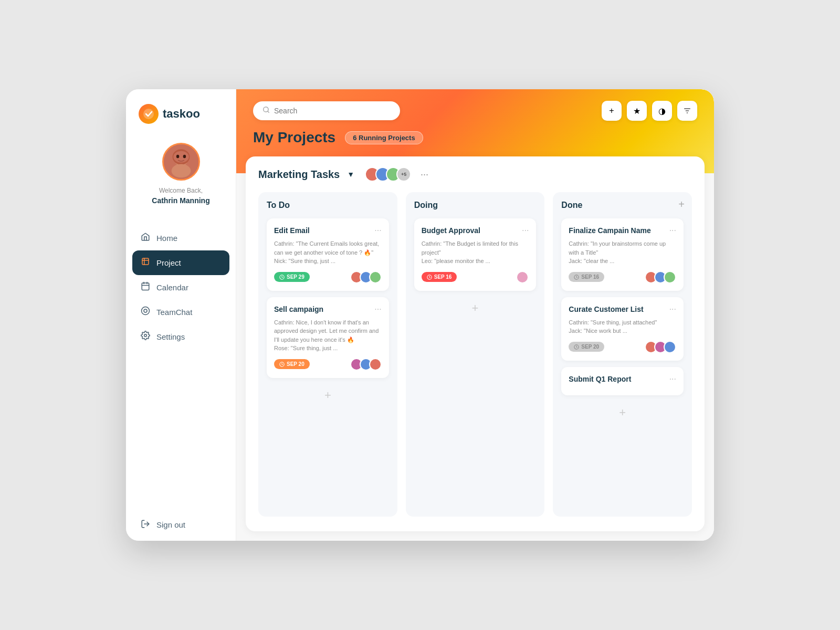 The image size is (840, 630). Describe the element at coordinates (181, 337) in the screenshot. I see `sidebar-item-settings: Settings` at that location.